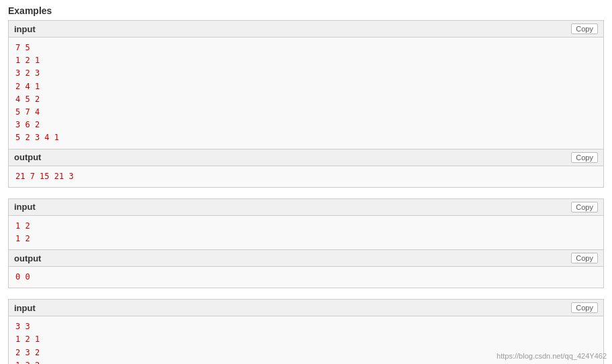 The width and height of the screenshot is (612, 364). What do you see at coordinates (584, 158) in the screenshot?
I see `output-copy-button-1: Copy` at bounding box center [584, 158].